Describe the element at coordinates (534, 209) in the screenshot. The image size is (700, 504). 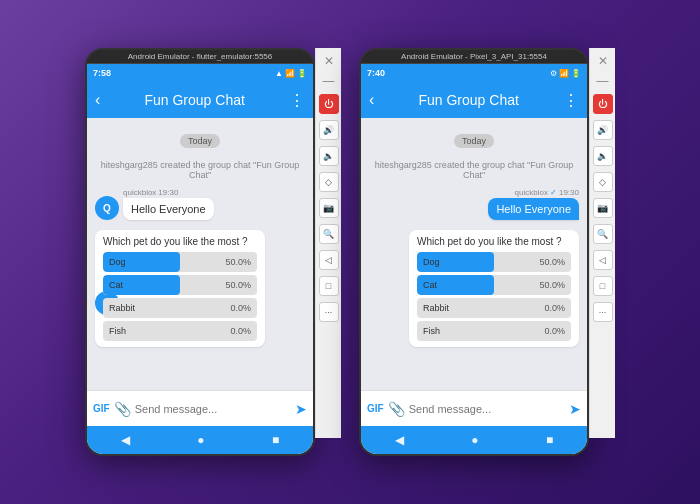
I see `message-bubble-2: Hello Everyone` at that location.